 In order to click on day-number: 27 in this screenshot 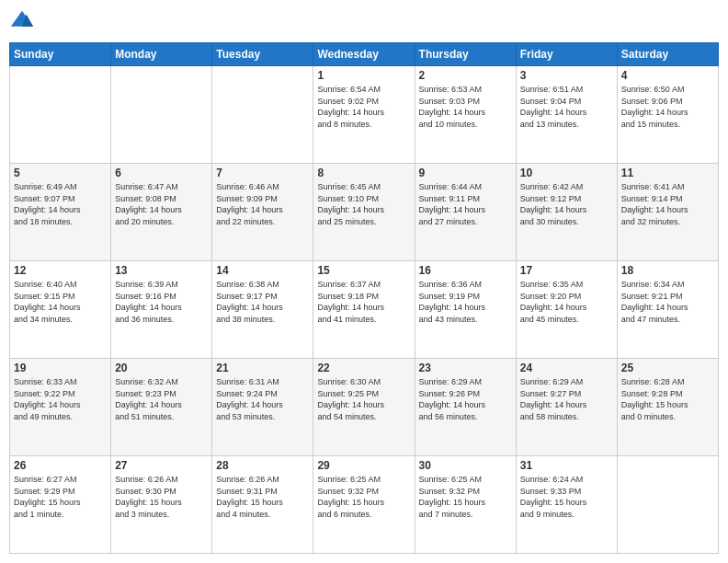, I will do `click(162, 465)`.